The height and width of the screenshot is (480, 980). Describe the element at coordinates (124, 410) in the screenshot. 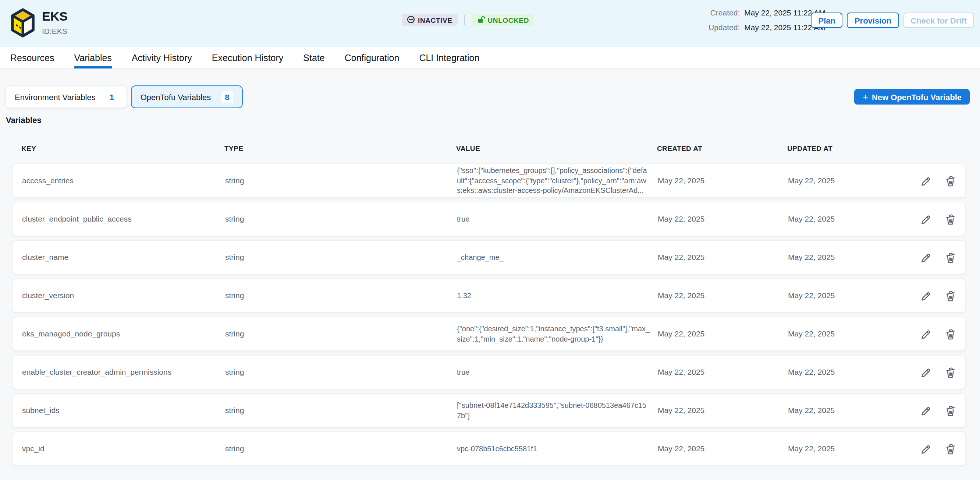

I see `variable-key: subnet_ids` at that location.